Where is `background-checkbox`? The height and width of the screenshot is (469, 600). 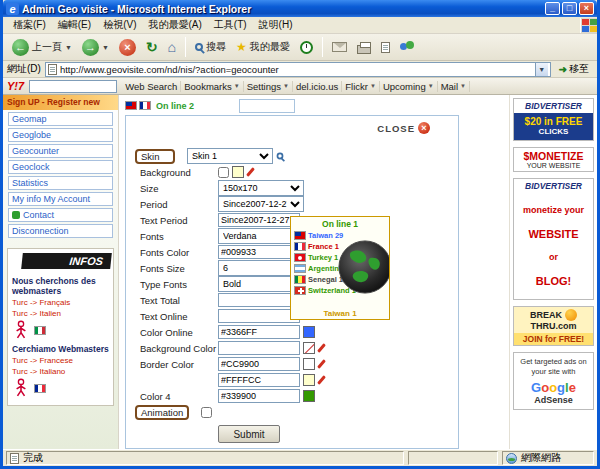
background-checkbox is located at coordinates (224, 172).